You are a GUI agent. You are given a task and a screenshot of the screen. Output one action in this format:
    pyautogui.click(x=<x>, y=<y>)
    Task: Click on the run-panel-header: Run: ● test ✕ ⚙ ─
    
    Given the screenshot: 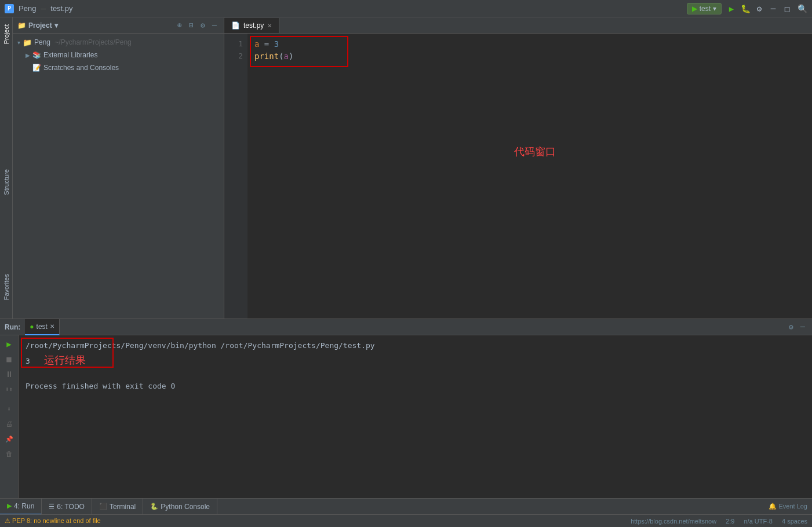 What is the action you would take?
    pyautogui.click(x=406, y=327)
    